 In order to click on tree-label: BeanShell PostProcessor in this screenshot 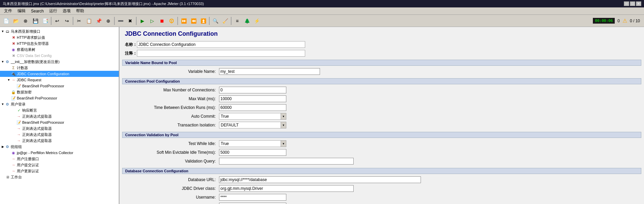, I will do `click(43, 86)`.